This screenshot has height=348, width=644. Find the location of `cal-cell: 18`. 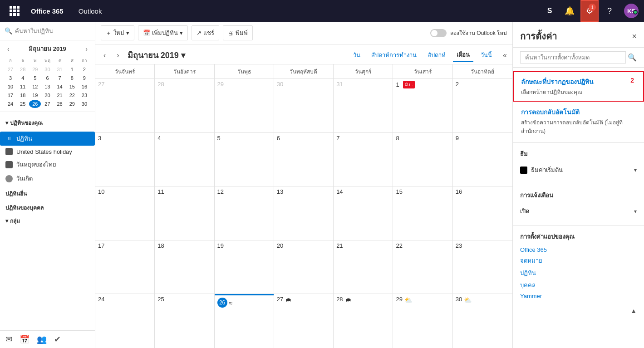

cal-cell: 18 is located at coordinates (184, 267).